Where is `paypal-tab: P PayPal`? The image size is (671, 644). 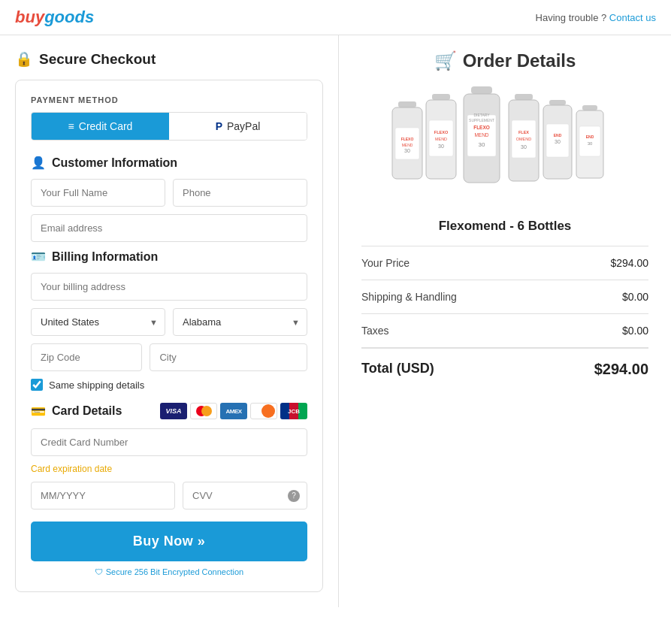 paypal-tab: P PayPal is located at coordinates (237, 126).